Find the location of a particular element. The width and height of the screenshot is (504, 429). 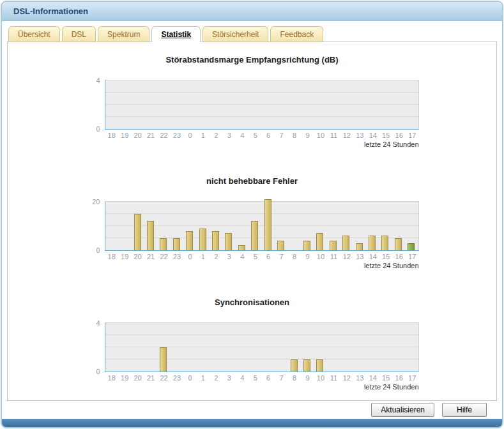

tab-dsl: DSL is located at coordinates (79, 34).